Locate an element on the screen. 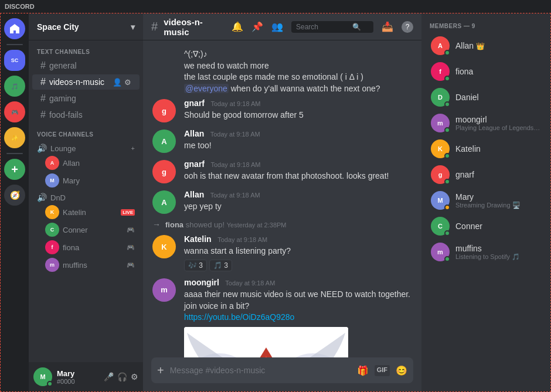 The height and width of the screenshot is (392, 551). hash-icon-active: # is located at coordinates (43, 82).